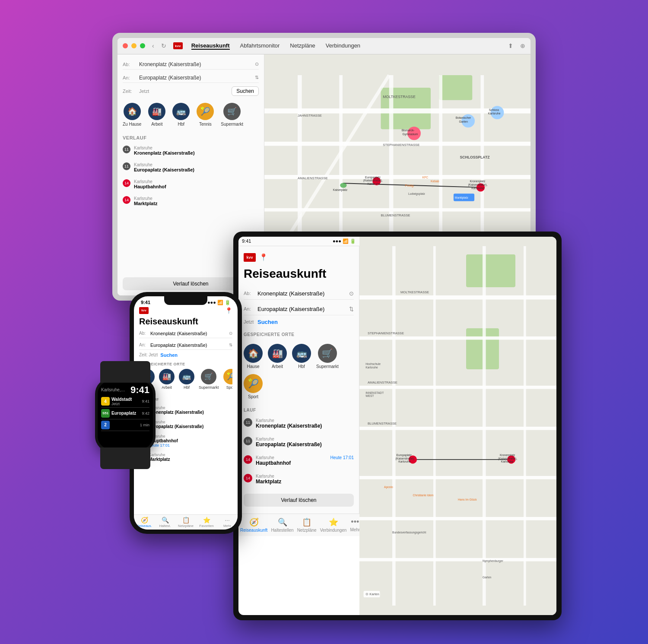 This screenshot has width=648, height=644. I want to click on ipad-place-supermarkt: 🛒 Supermarkt, so click(327, 356).